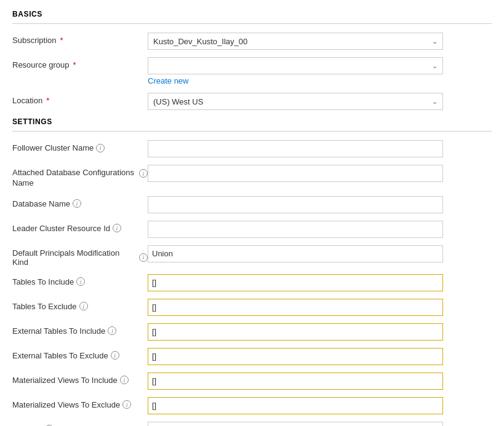 This screenshot has width=504, height=426. Describe the element at coordinates (295, 149) in the screenshot. I see `follower-cluster-name-input` at that location.